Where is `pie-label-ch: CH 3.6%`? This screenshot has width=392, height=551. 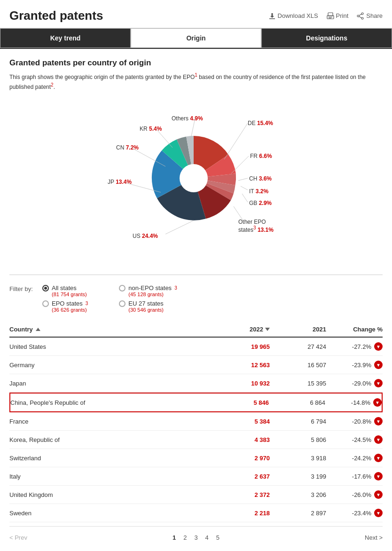
pie-label-ch: CH 3.6% is located at coordinates (260, 179).